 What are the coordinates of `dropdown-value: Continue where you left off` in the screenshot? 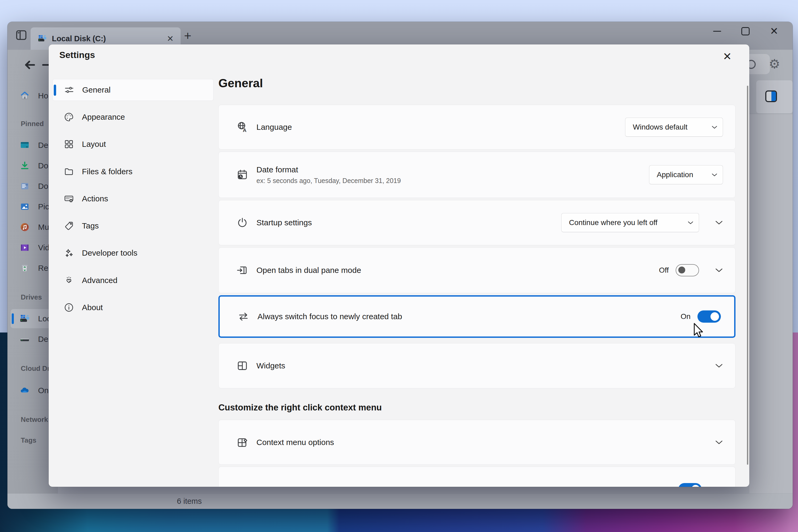 It's located at (613, 223).